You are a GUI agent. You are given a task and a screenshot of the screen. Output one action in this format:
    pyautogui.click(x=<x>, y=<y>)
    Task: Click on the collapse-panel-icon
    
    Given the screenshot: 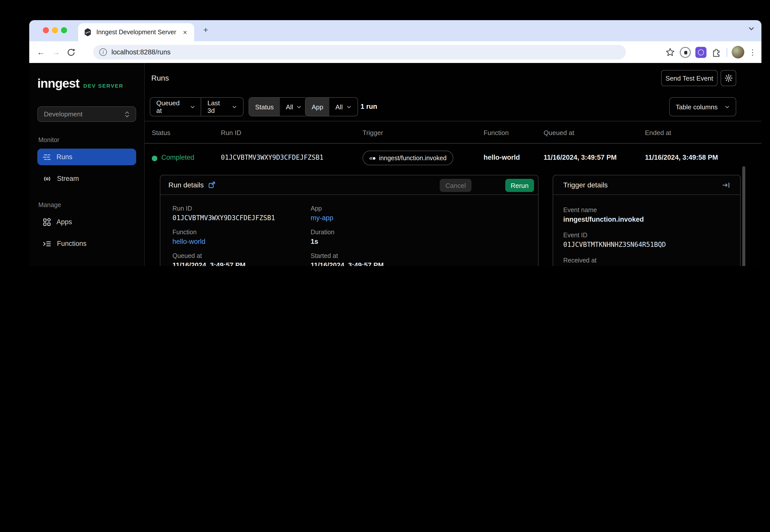 What is the action you would take?
    pyautogui.click(x=726, y=185)
    